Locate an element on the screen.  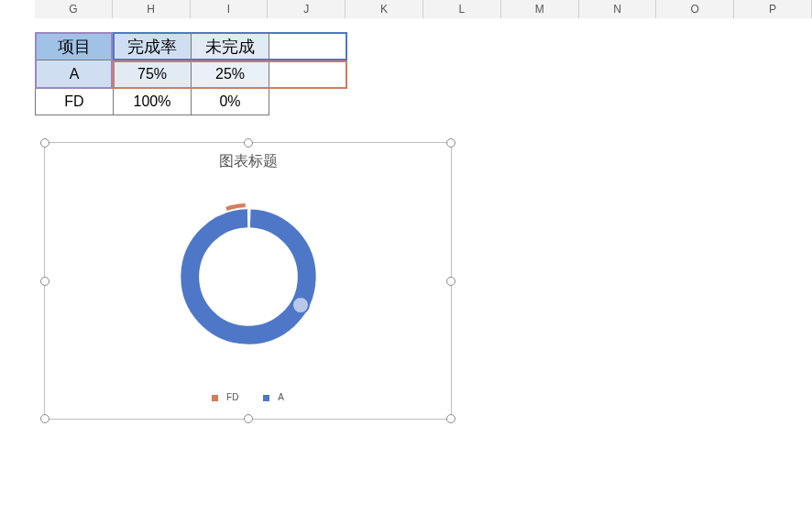
cell: FD is located at coordinates (75, 102).